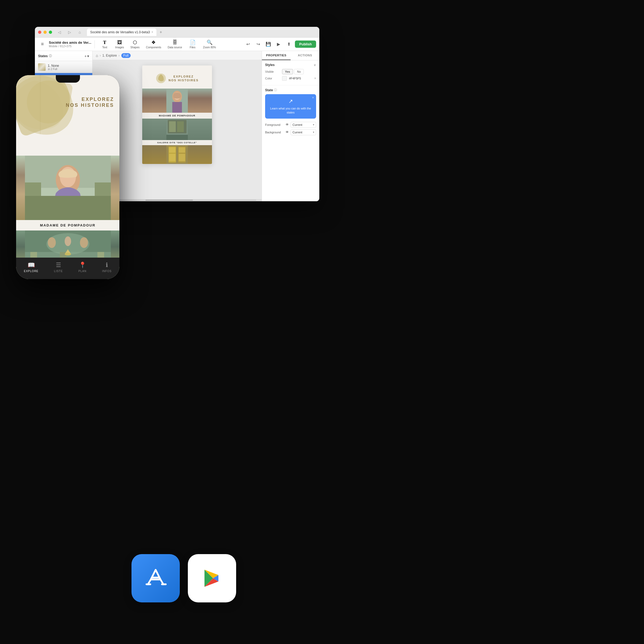 The width and height of the screenshot is (644, 644). What do you see at coordinates (59, 265) in the screenshot?
I see `liste-icon: ☰` at bounding box center [59, 265].